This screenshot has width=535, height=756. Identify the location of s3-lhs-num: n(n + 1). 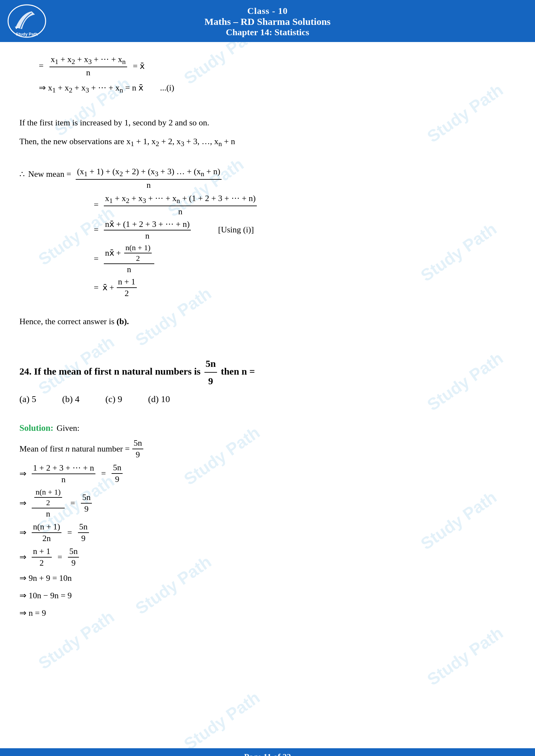
(47, 527).